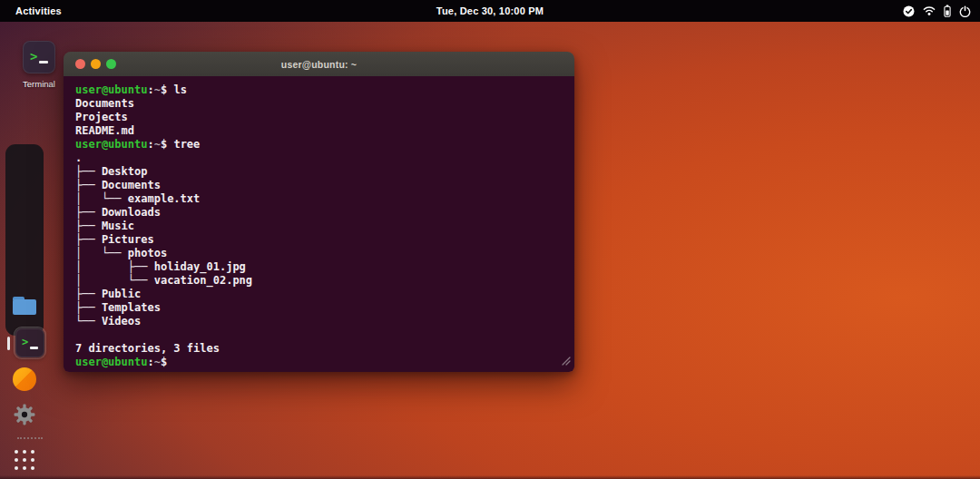 The width and height of the screenshot is (980, 479). I want to click on terminal-prompt-line: user@ubuntu:~$ tree, so click(319, 145).